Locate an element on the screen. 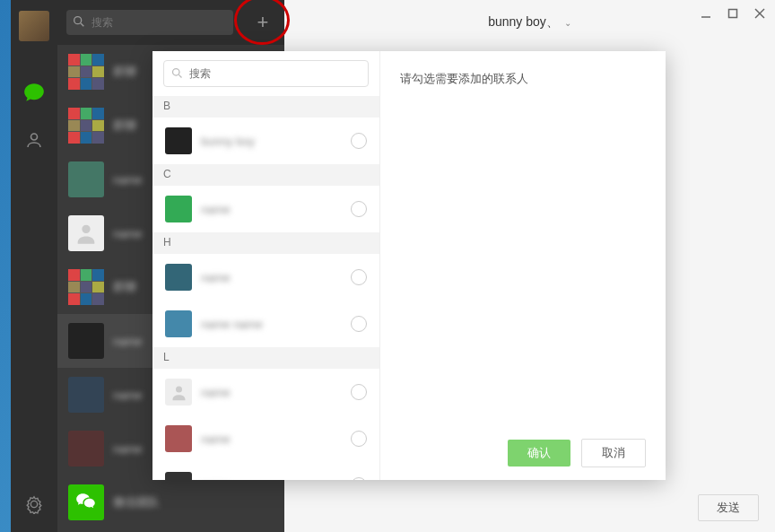 This screenshot has width=775, height=532. confirm-button: 确认 is located at coordinates (539, 453).